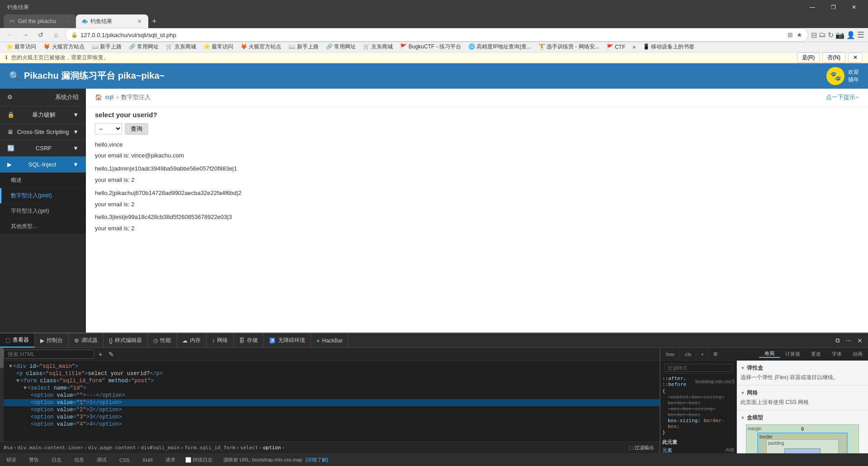 The width and height of the screenshot is (868, 466). I want to click on breadcrumb-home-icon: 🏠, so click(99, 97).